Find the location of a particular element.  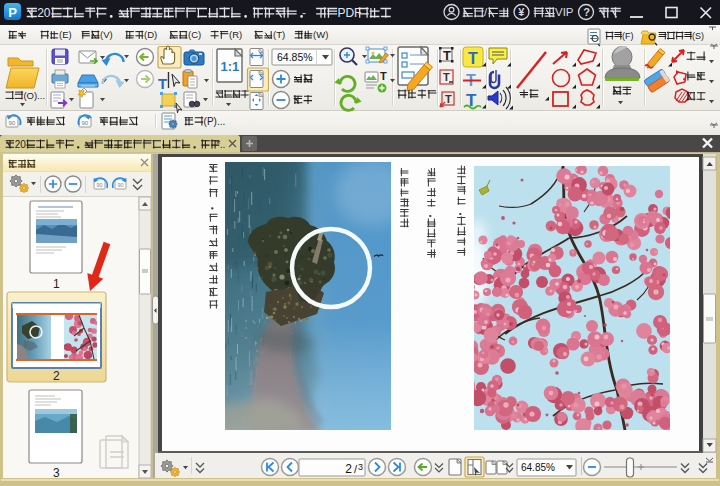

svg-text: (D) is located at coordinates (150, 34).